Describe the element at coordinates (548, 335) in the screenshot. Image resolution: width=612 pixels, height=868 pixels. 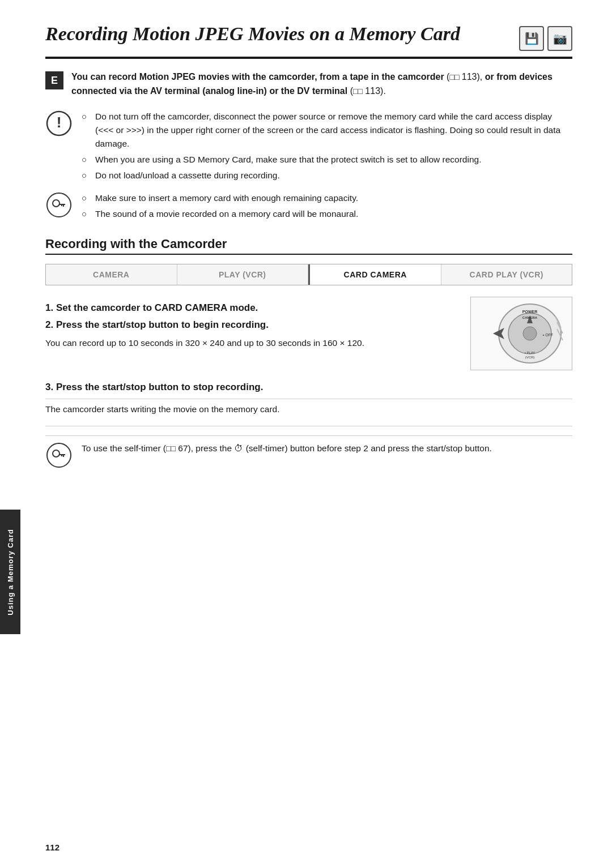
I see `svg-text: • OFF` at that location.